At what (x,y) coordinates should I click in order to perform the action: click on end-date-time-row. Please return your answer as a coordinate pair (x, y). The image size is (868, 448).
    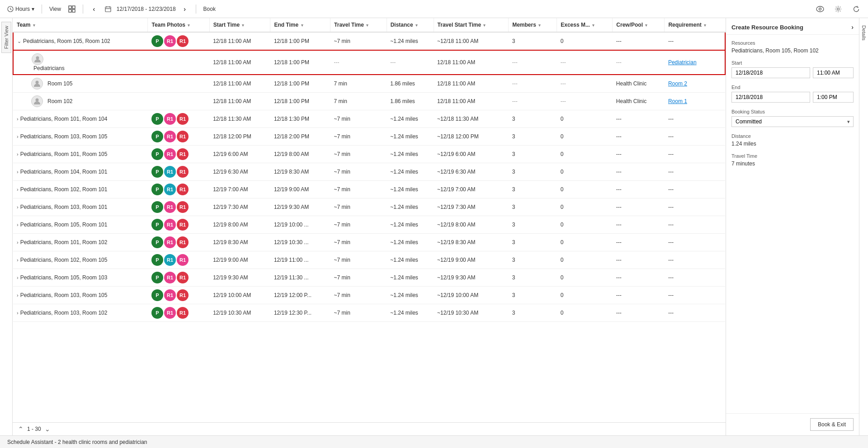
    Looking at the image, I should click on (793, 97).